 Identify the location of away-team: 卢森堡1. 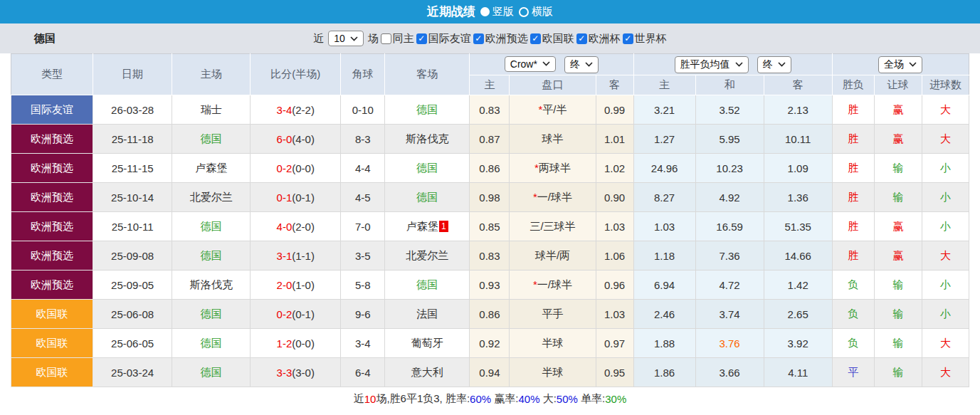
(427, 226).